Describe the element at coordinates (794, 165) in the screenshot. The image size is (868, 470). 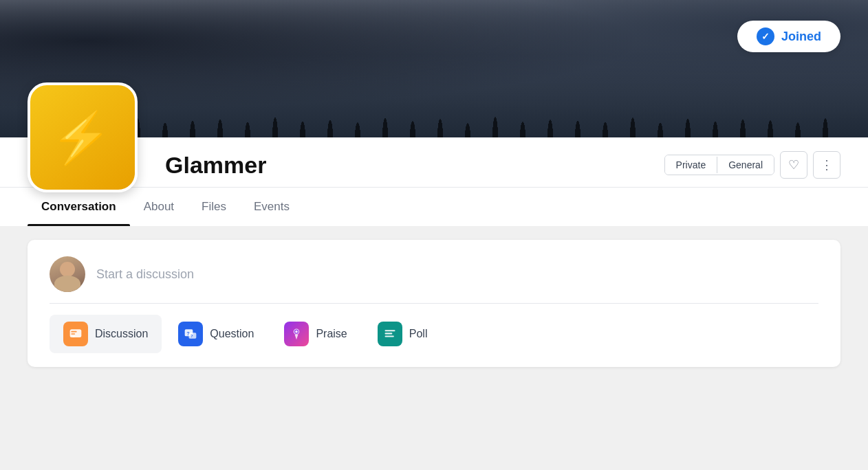
I see `heart-icon: ♡` at that location.